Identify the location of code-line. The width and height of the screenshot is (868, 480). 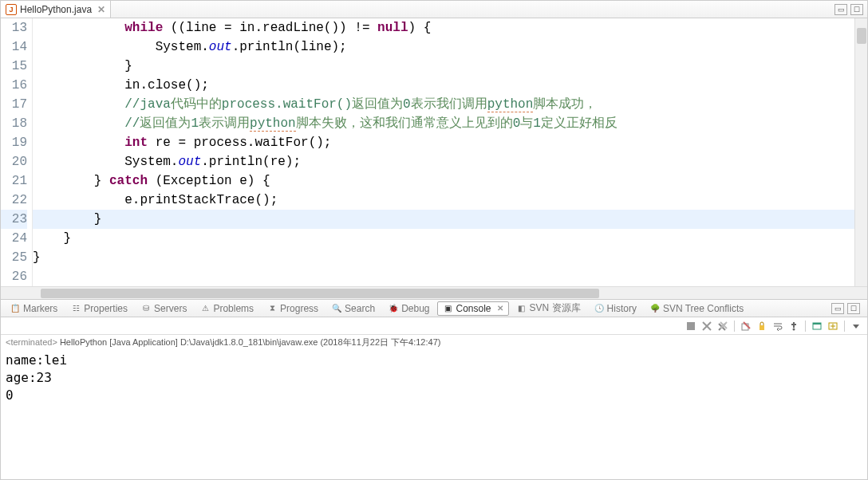
(450, 277).